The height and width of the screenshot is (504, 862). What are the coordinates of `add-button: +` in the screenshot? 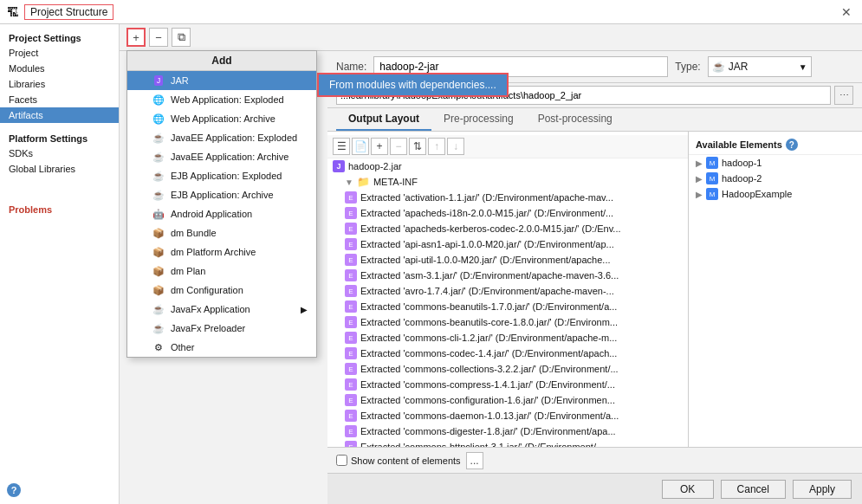 It's located at (136, 37).